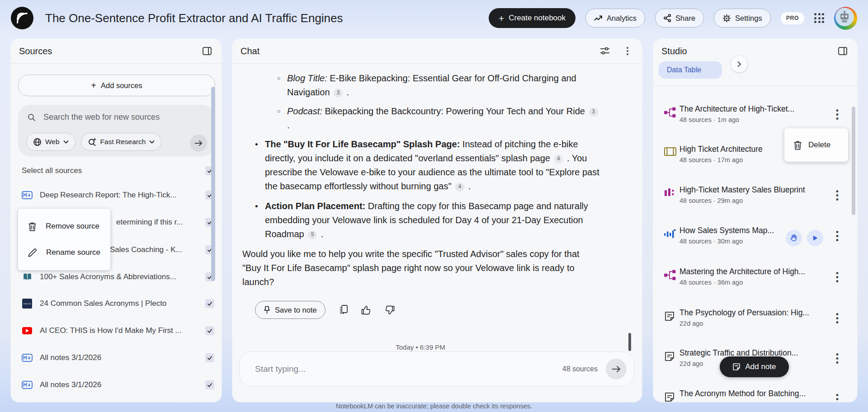 The height and width of the screenshot is (412, 868). I want to click on settings-button: Settings, so click(742, 18).